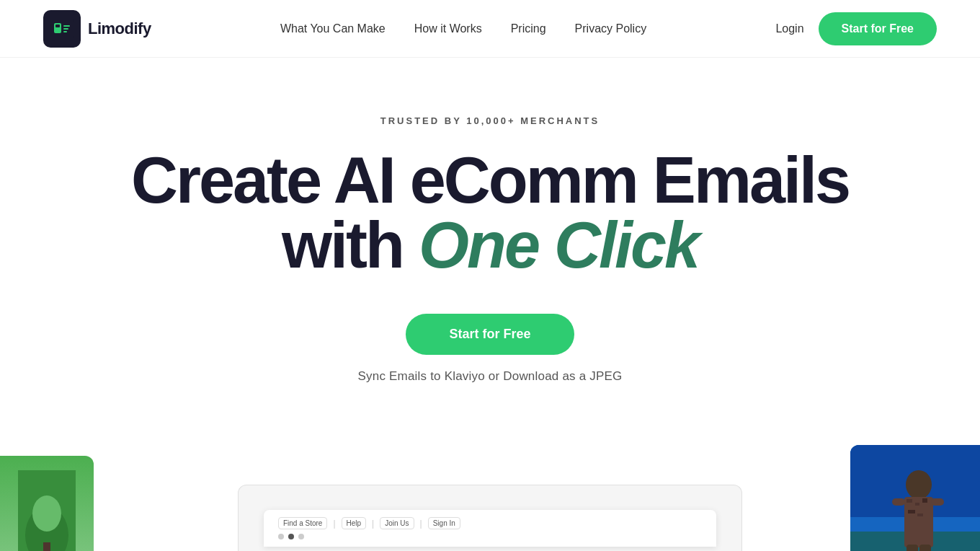  I want to click on preview-left-tile, so click(47, 503).